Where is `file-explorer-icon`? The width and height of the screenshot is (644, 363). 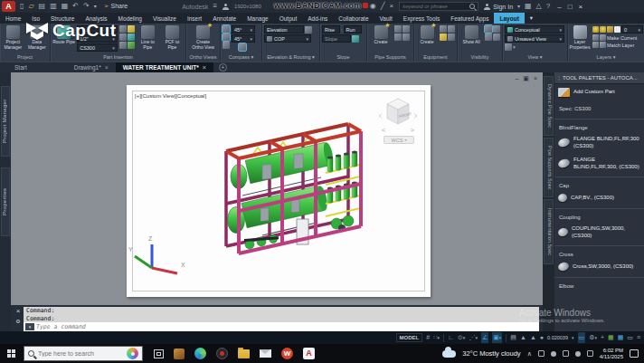
file-explorer-icon is located at coordinates (244, 354).